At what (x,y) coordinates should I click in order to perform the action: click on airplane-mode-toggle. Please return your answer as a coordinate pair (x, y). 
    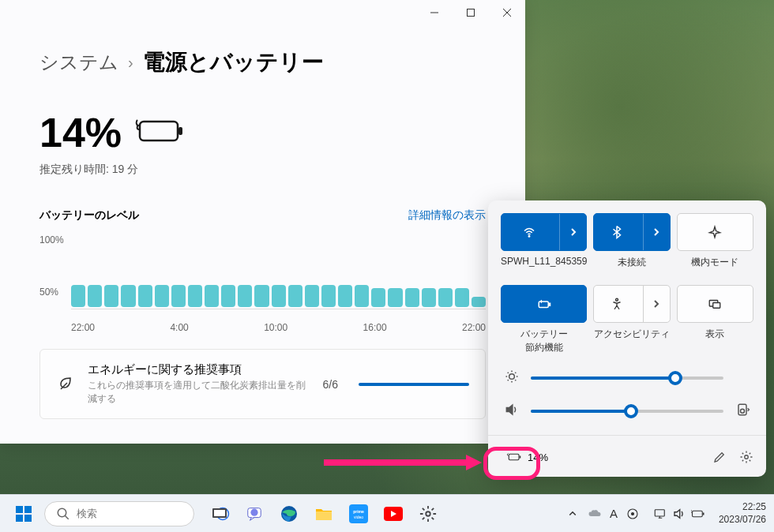
    Looking at the image, I should click on (716, 232).